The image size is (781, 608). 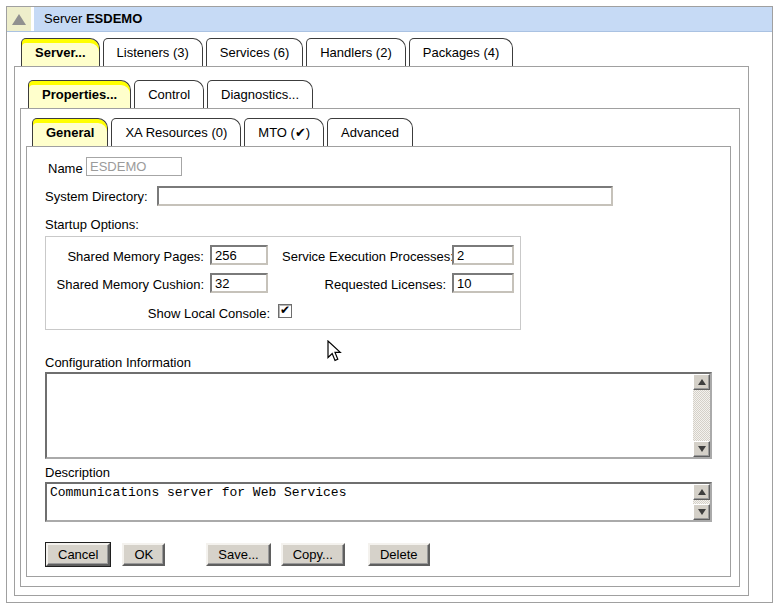 What do you see at coordinates (378, 502) in the screenshot?
I see `description-textarea: Communications server for Web Services` at bounding box center [378, 502].